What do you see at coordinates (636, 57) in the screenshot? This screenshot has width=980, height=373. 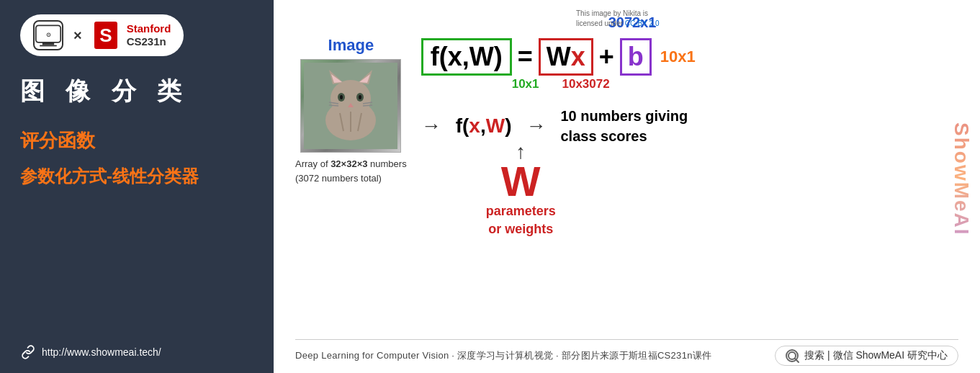 I see `b-box: b` at bounding box center [636, 57].